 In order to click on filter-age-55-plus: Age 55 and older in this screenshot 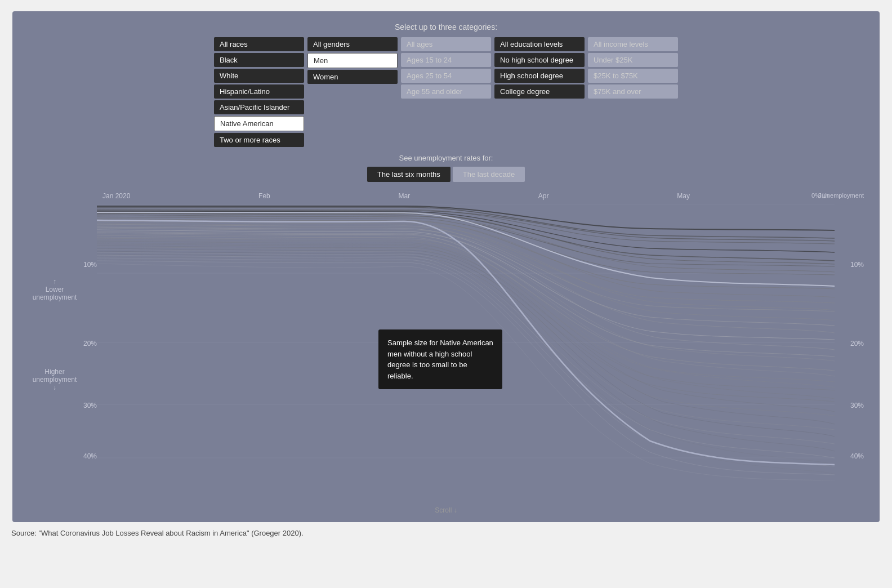, I will do `click(446, 91)`.